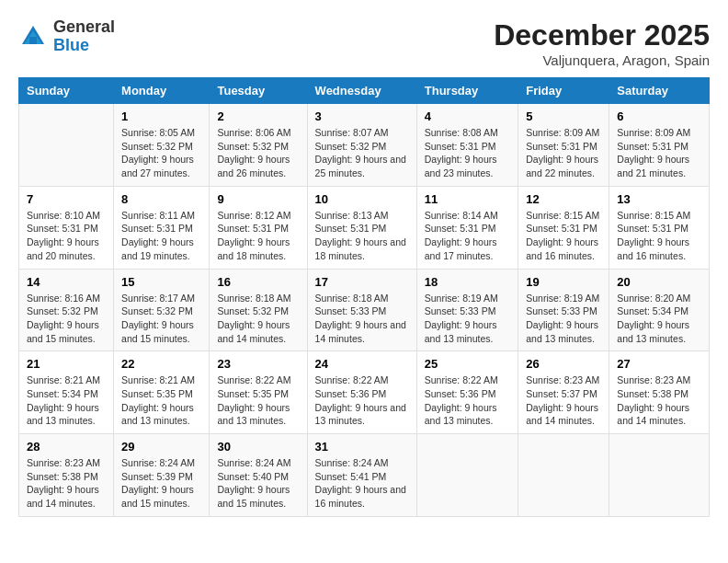 The image size is (728, 563). What do you see at coordinates (601, 43) in the screenshot?
I see `title-block: December 2025 Valjunquera, Aragon, Spain` at bounding box center [601, 43].